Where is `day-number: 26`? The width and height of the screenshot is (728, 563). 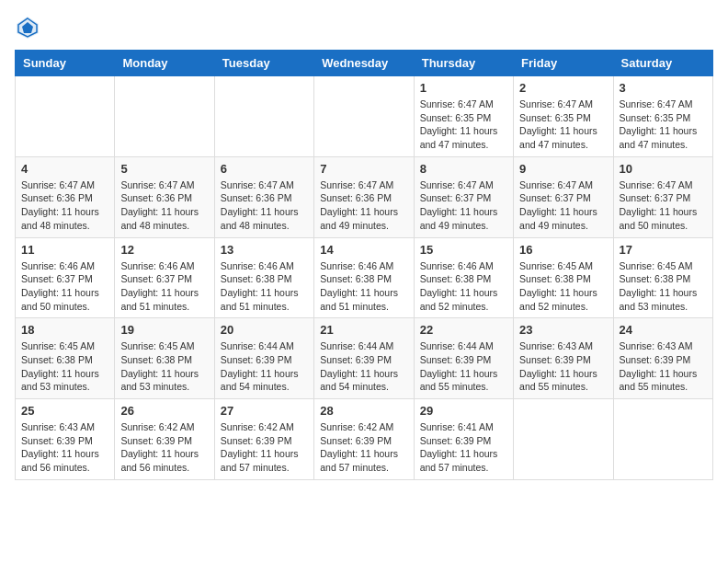
day-number: 26 is located at coordinates (164, 410).